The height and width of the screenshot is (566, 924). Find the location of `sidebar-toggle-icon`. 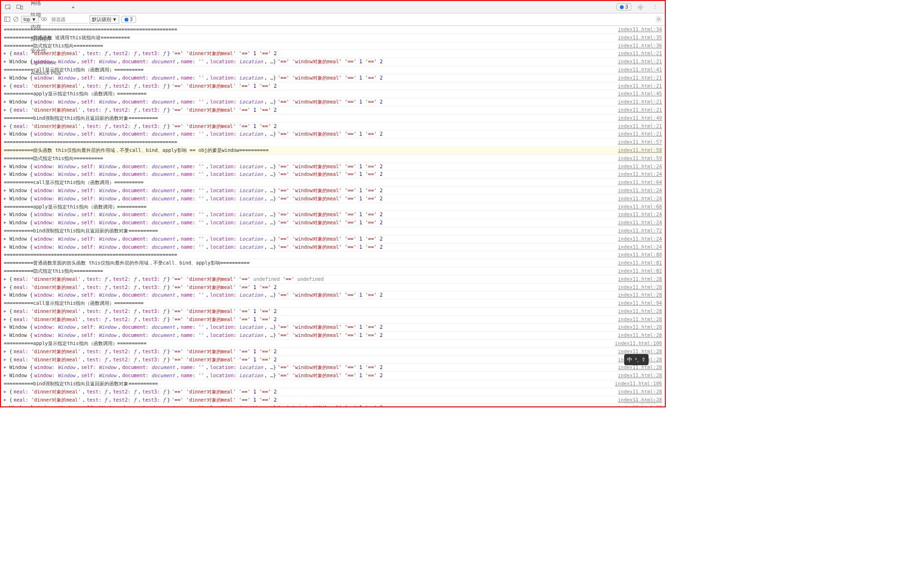

sidebar-toggle-icon is located at coordinates (7, 20).